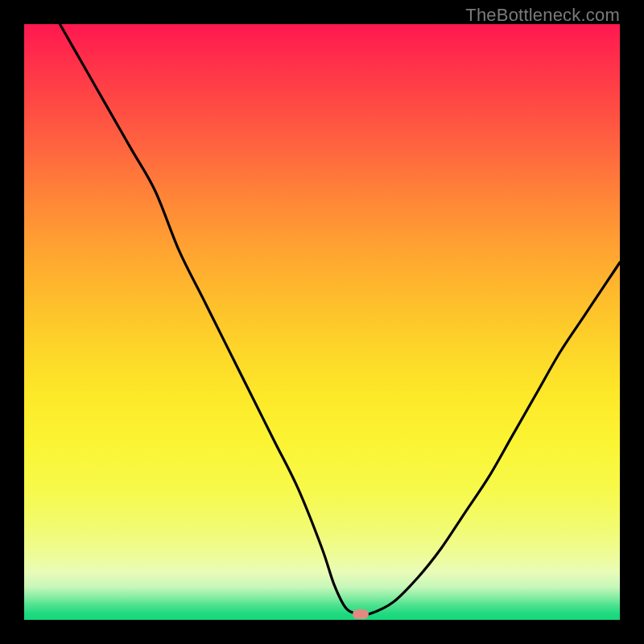 The image size is (644, 644). What do you see at coordinates (543, 15) in the screenshot?
I see `watermark-text: TheBottleneck.com` at bounding box center [543, 15].